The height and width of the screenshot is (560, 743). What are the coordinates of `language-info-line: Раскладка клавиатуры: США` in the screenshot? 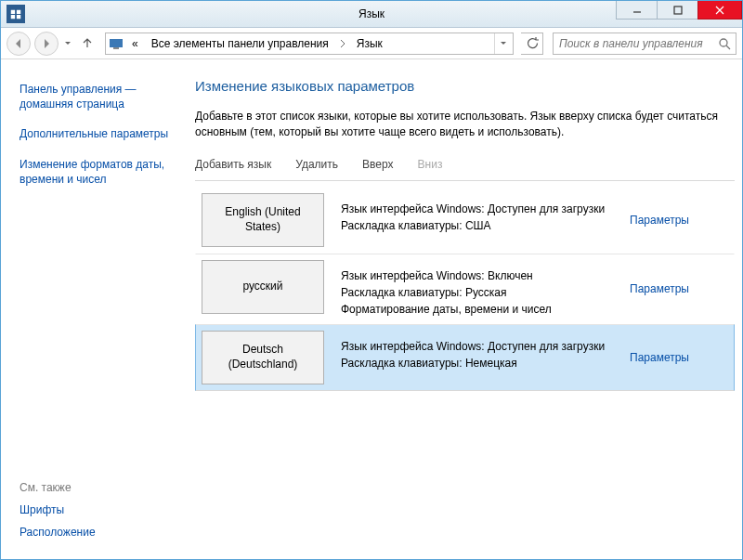 It's located at (481, 226).